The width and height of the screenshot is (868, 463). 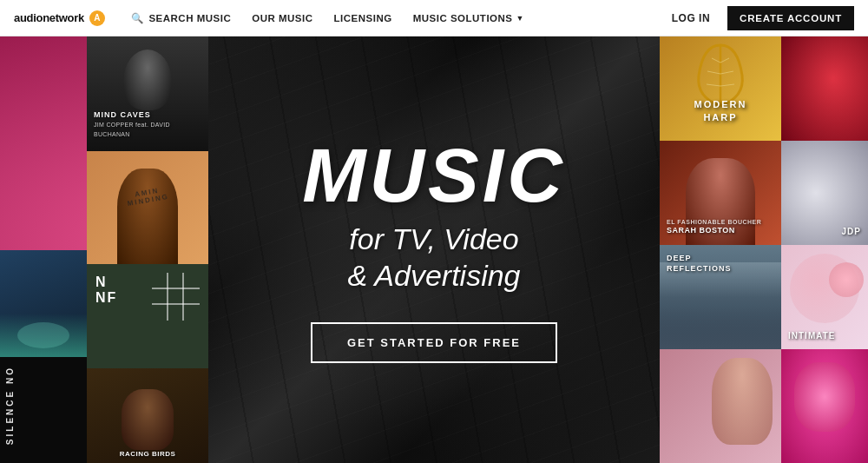 I want to click on create-account-button: CREATE ACCOUNT, so click(x=791, y=18).